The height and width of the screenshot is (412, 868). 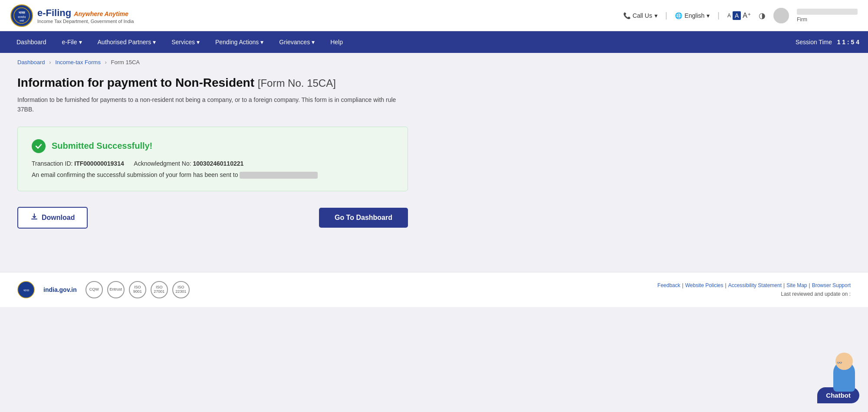 I want to click on navbar: Dashboard e-File ▾ Authorised Partners ▾…, so click(x=434, y=42).